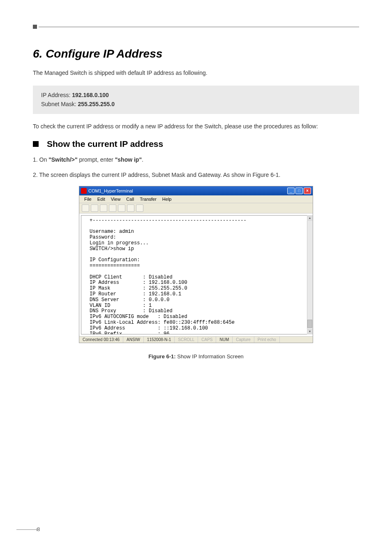 The image size is (392, 557). Describe the element at coordinates (39, 529) in the screenshot. I see `page-number: 8` at that location.